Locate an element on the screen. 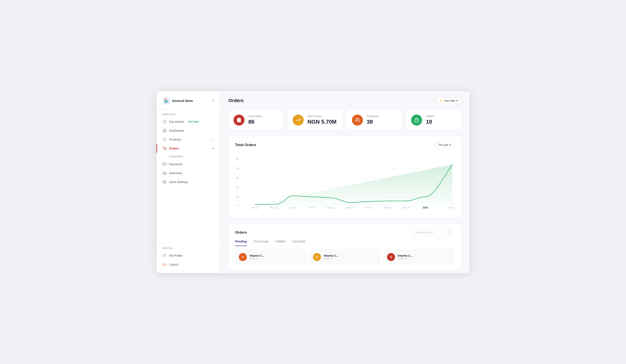 The image size is (626, 364). orders-chart: 50 40 30 20 10 0 is located at coordinates (345, 183).